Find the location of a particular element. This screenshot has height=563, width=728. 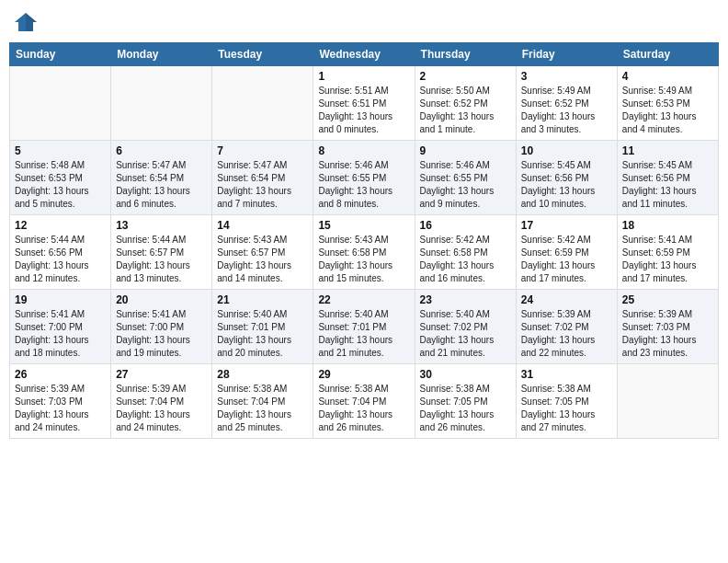

calendar-cell: 31Sunrise: 5:38 AM Sunset: 7:05 PM Dayli… is located at coordinates (566, 401).